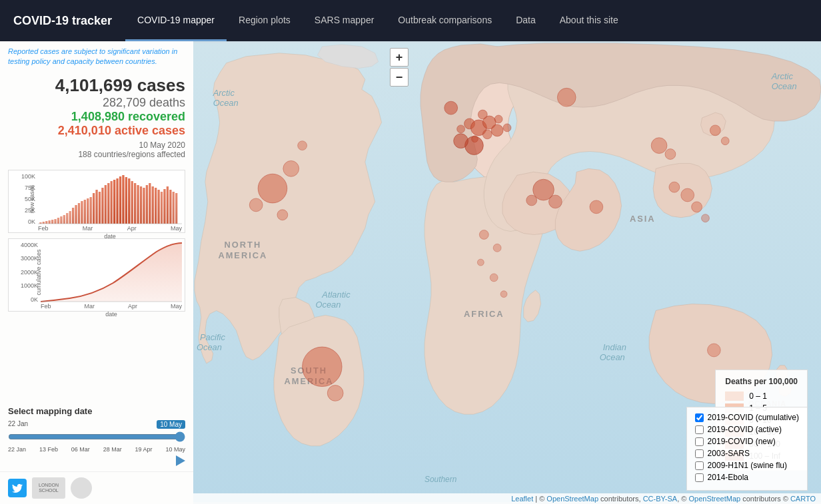 The width and height of the screenshot is (821, 504). What do you see at coordinates (28, 176) in the screenshot?
I see `y-tick-100k: 100K` at bounding box center [28, 176].